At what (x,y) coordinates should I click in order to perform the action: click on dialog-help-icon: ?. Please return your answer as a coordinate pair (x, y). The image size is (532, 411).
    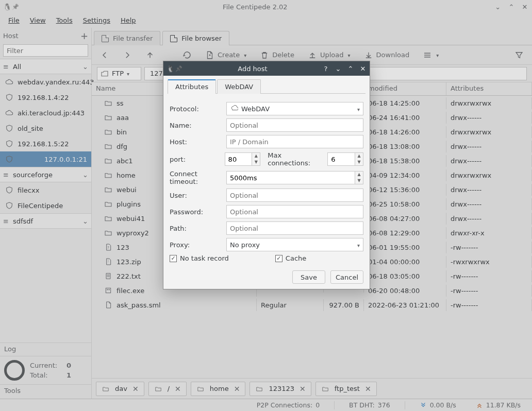
    Looking at the image, I should click on (326, 69).